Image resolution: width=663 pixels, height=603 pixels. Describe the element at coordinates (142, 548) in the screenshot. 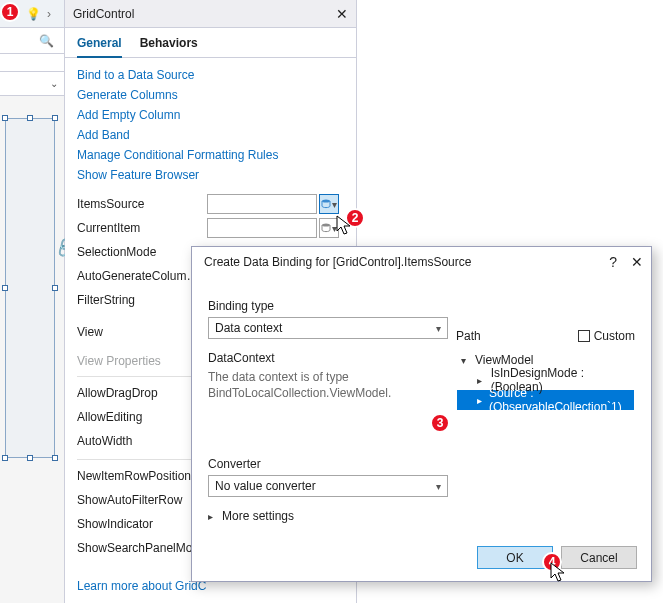

I see `prop-show-search-panel: ShowSearchPanelMo…` at that location.